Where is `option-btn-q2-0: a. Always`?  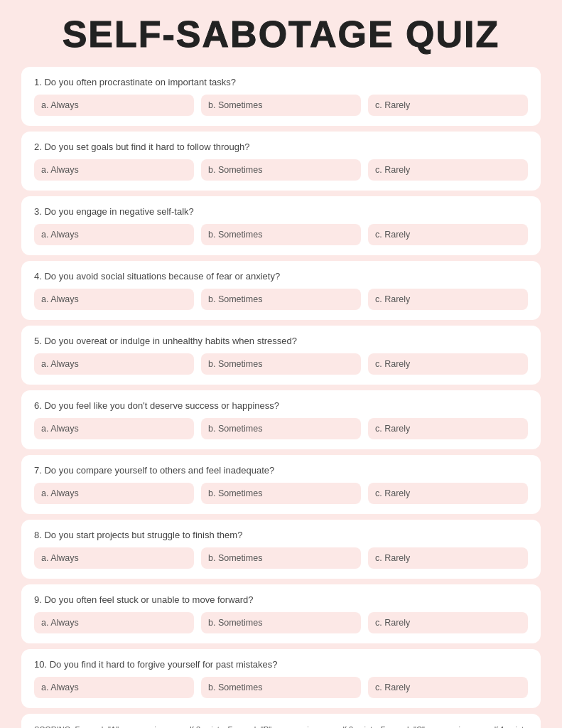
option-btn-q2-0: a. Always is located at coordinates (114, 170).